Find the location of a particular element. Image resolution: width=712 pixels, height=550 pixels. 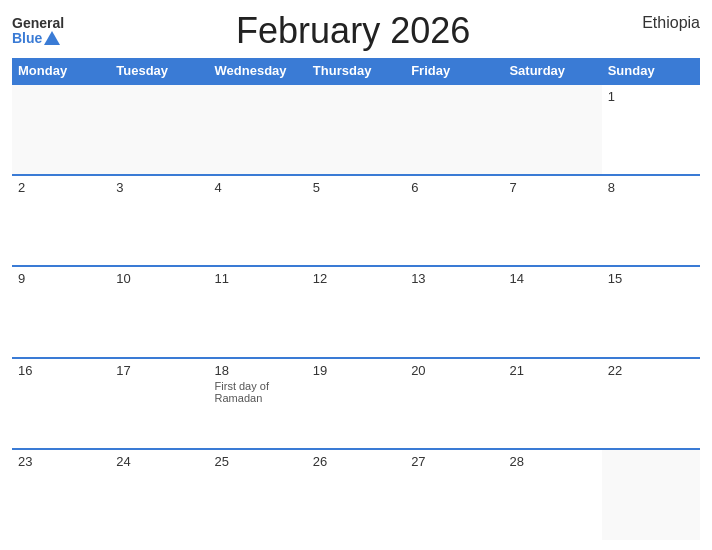

table-row: 9 is located at coordinates (61, 312).